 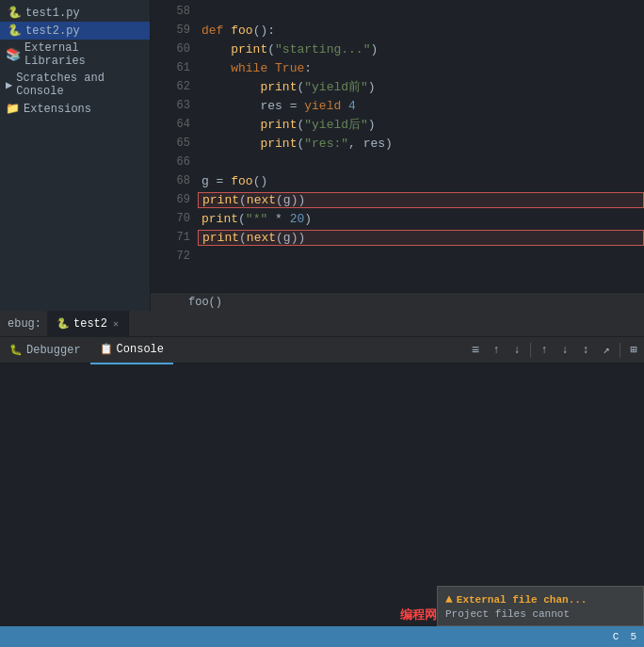 What do you see at coordinates (181, 105) in the screenshot?
I see `line-num-63: 63` at bounding box center [181, 105].